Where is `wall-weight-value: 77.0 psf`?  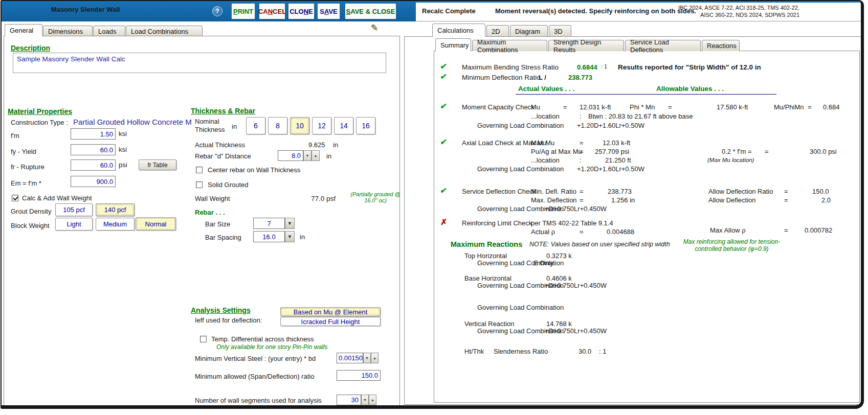 wall-weight-value: 77.0 psf is located at coordinates (323, 198).